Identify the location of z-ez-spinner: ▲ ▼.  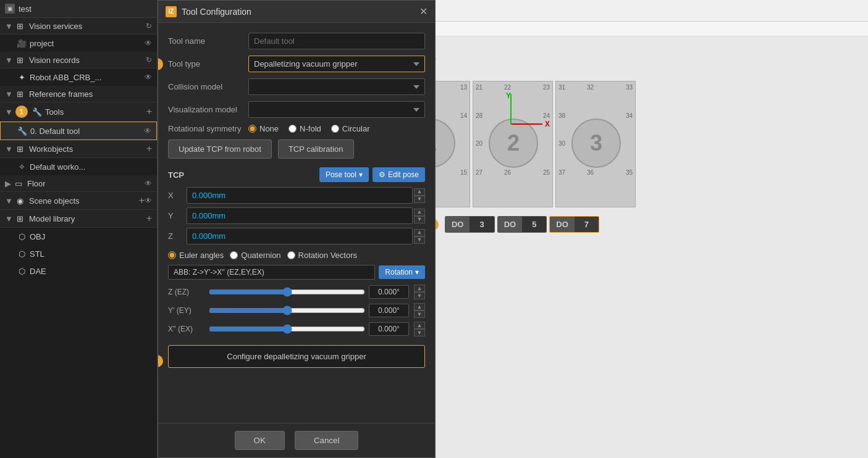
(419, 292).